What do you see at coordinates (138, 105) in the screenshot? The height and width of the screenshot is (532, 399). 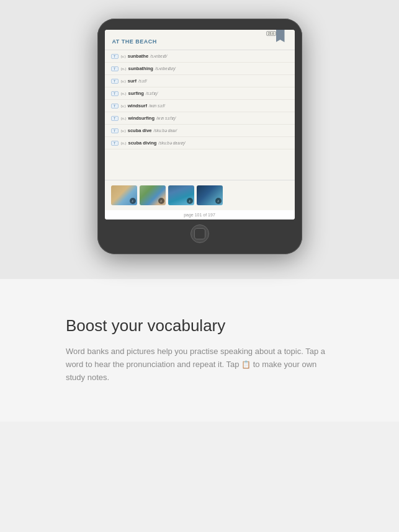 I see `word-text-4: windsurf` at bounding box center [138, 105].